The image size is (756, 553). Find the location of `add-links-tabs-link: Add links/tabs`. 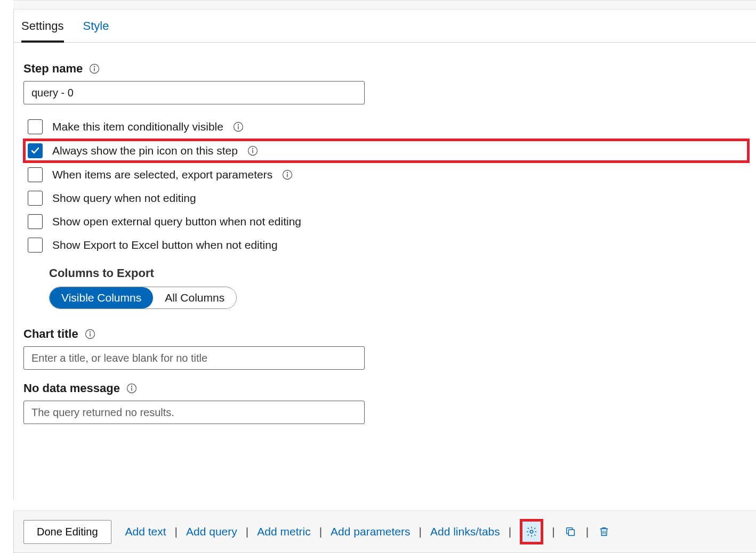

add-links-tabs-link: Add links/tabs is located at coordinates (465, 532).